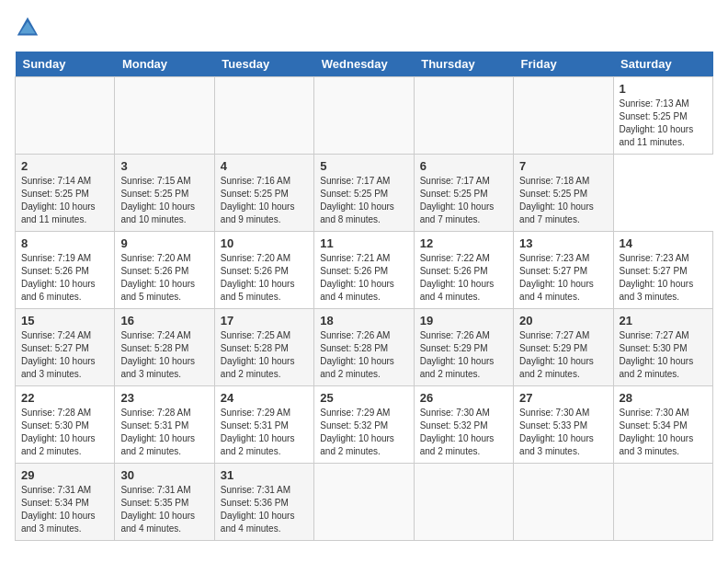 This screenshot has width=728, height=563. I want to click on day-number: 26, so click(463, 397).